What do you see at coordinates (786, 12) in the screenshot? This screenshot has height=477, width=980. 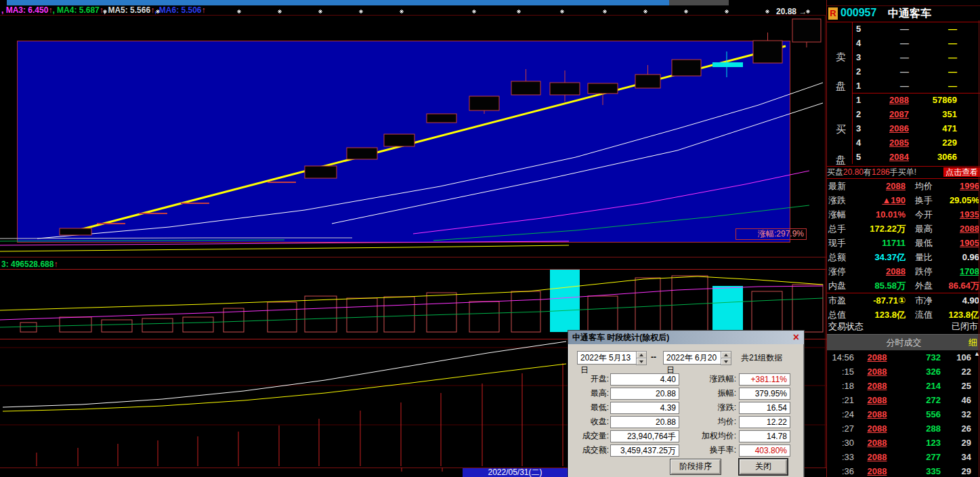 I see `latest-price-label: 20.88` at bounding box center [786, 12].